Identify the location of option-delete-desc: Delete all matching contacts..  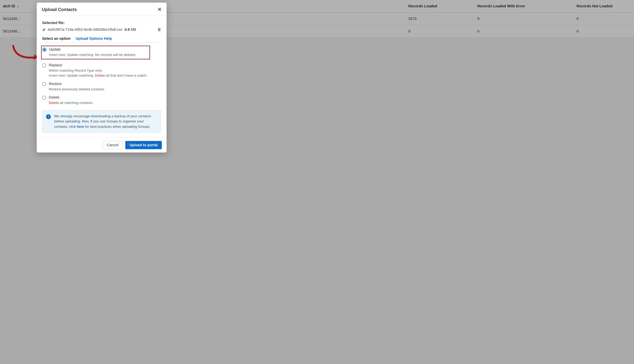
(105, 103).